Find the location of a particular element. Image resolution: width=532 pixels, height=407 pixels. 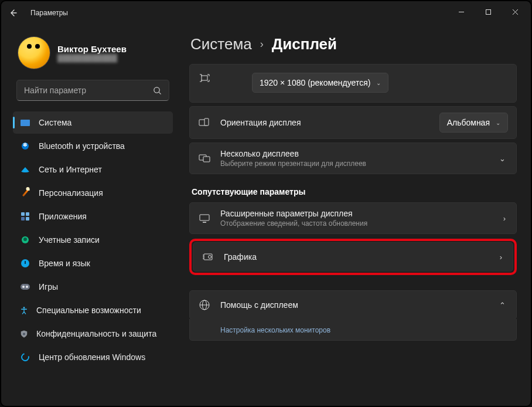

profile-block: Виктор Бухтеев ████████████ is located at coordinates (95, 53).